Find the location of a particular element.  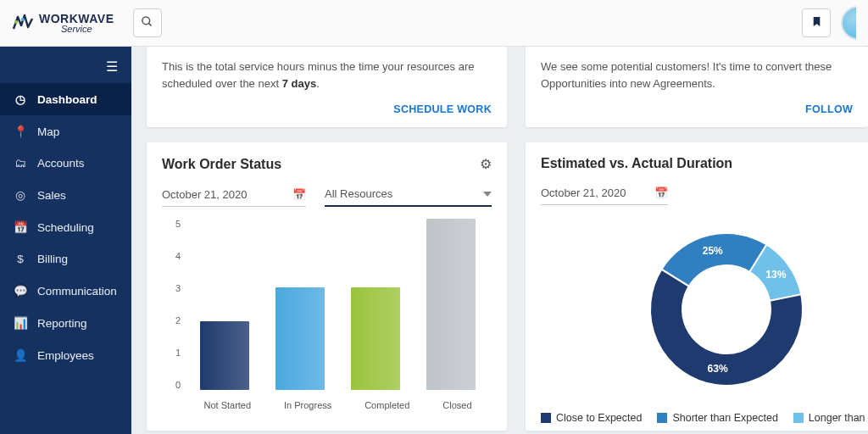

dollar-icon: $ is located at coordinates (20, 259).